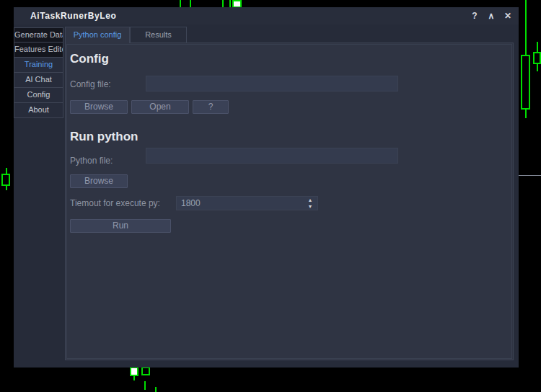 This screenshot has height=392, width=541. What do you see at coordinates (310, 206) in the screenshot?
I see `spin-down-icon: ▼` at bounding box center [310, 206].